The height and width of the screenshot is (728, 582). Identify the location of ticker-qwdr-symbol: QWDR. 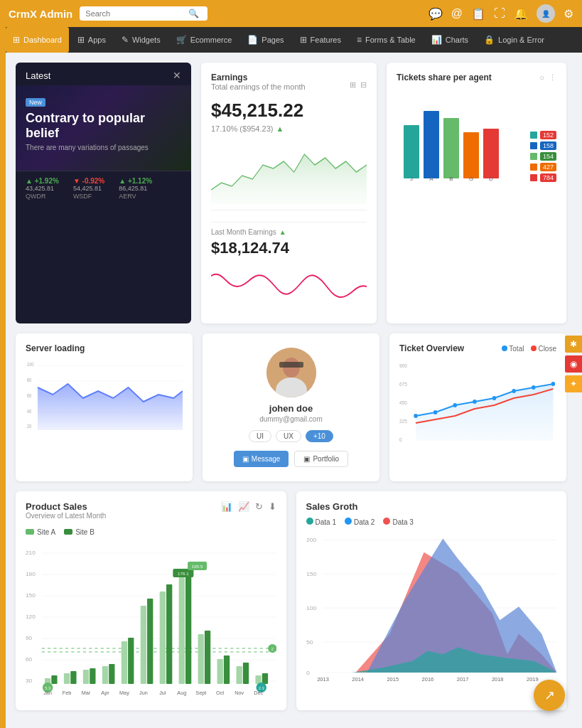
(43, 196).